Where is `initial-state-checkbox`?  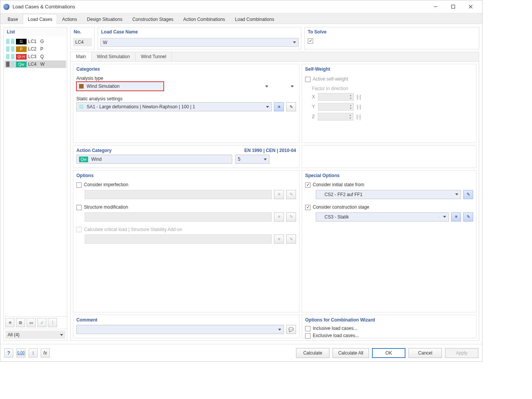 initial-state-checkbox is located at coordinates (308, 185).